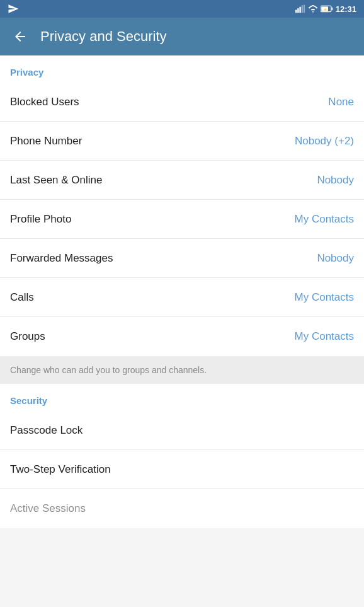 The height and width of the screenshot is (607, 364). What do you see at coordinates (182, 141) in the screenshot?
I see `phone-number-row: Phone Number Nobody (+2)` at bounding box center [182, 141].